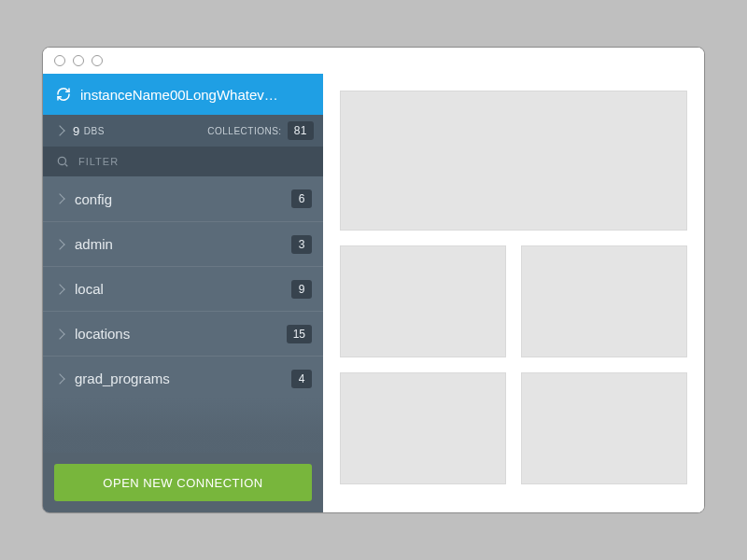  Describe the element at coordinates (97, 61) in the screenshot. I see `window-zoom-button` at that location.